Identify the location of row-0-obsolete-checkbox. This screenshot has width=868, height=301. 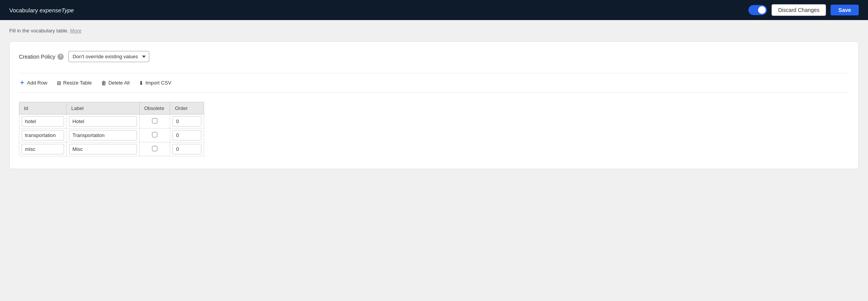
(155, 121).